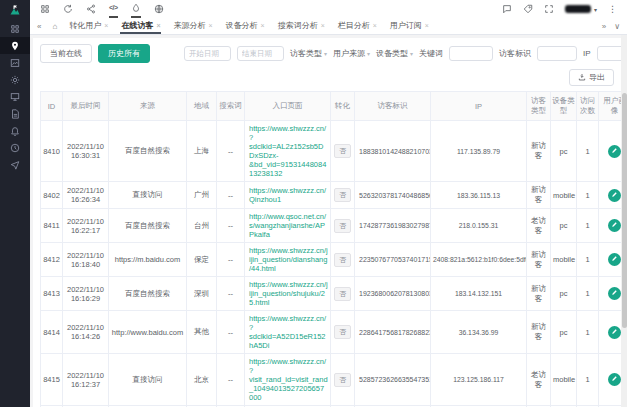 The image size is (627, 407). I want to click on cell-last-time: 2022/11/10 16:26:34, so click(86, 196).